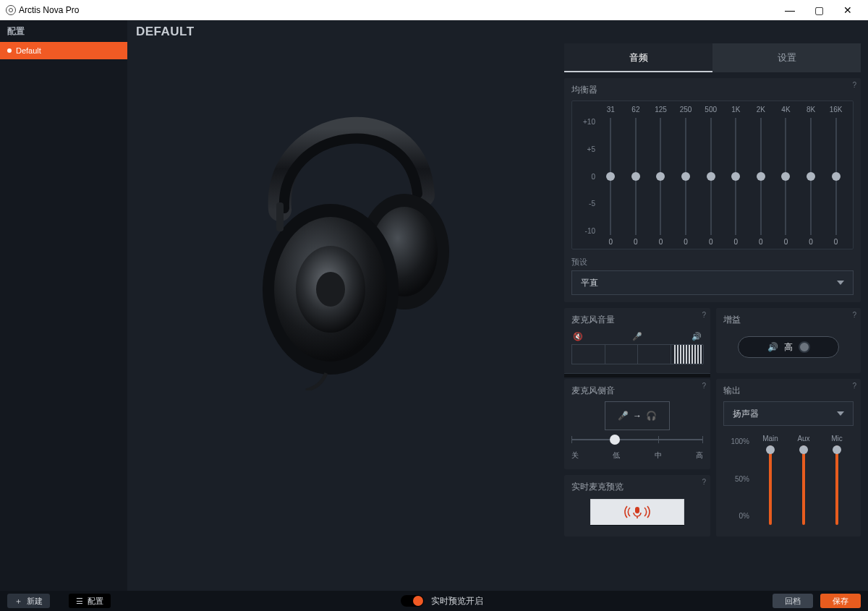 This screenshot has width=868, height=611. I want to click on toggle-knob-icon, so click(804, 347).